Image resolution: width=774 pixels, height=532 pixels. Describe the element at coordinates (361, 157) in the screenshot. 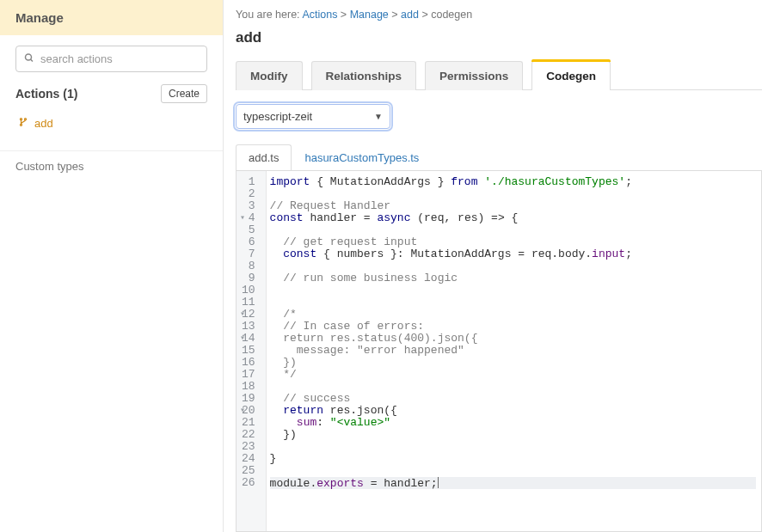

I see `file-tab-hasuracustomtypes: hasuraCustomTypes.ts` at that location.